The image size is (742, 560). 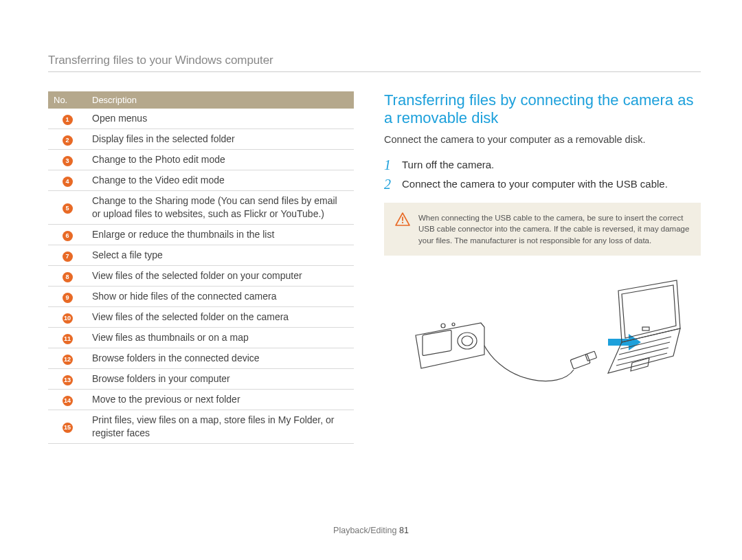 What do you see at coordinates (390, 184) in the screenshot?
I see `step-number: 2` at bounding box center [390, 184].